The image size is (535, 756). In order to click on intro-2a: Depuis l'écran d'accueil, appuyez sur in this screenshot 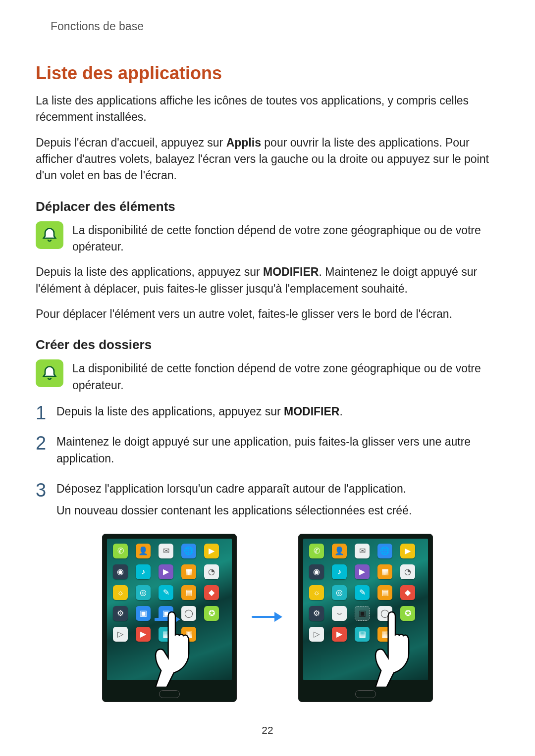, I will do `click(131, 143)`.